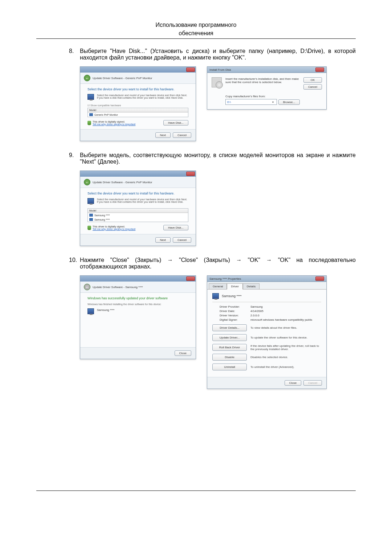 This screenshot has height=554, width=392. I want to click on step-number: 8., so click(74, 54).